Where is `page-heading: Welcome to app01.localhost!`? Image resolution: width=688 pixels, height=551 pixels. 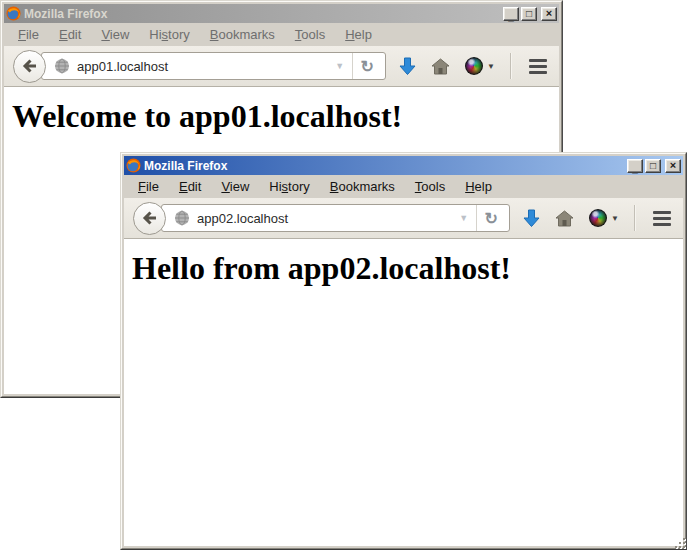 page-heading: Welcome to app01.localhost! is located at coordinates (282, 116).